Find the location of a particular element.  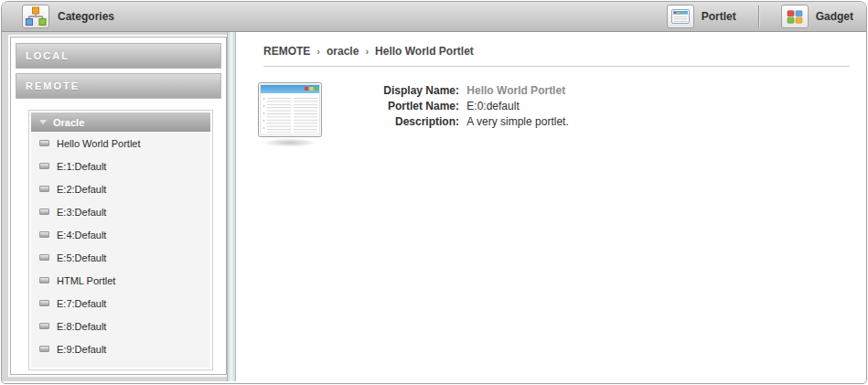

category-tree-inner: Oracle Hello World Portlet E:1:Default is located at coordinates (121, 240).